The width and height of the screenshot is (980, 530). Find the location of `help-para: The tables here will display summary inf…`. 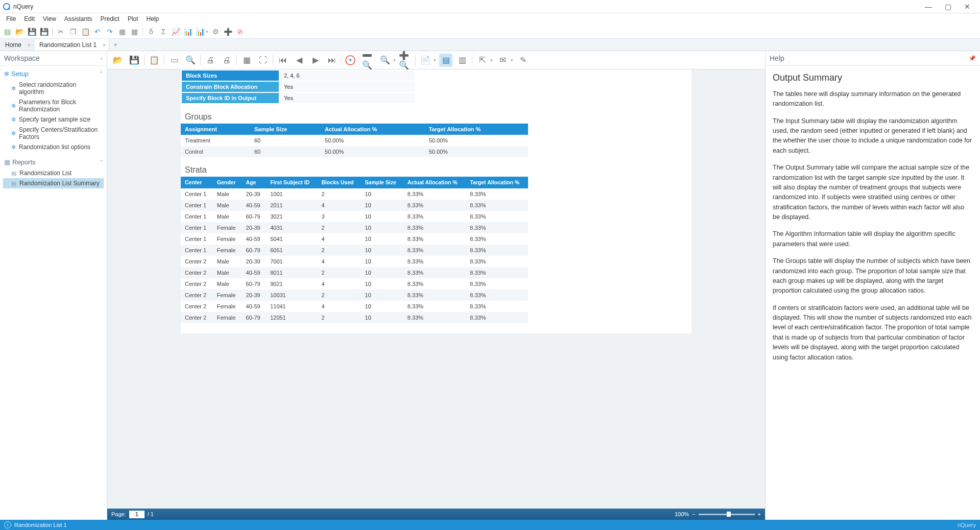

help-para: The tables here will display summary inf… is located at coordinates (873, 99).